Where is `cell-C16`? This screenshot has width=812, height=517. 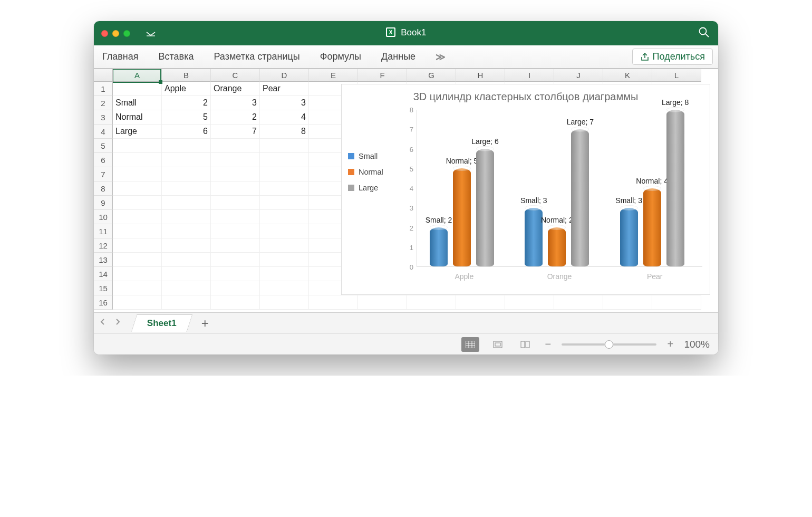
cell-C16 is located at coordinates (235, 303).